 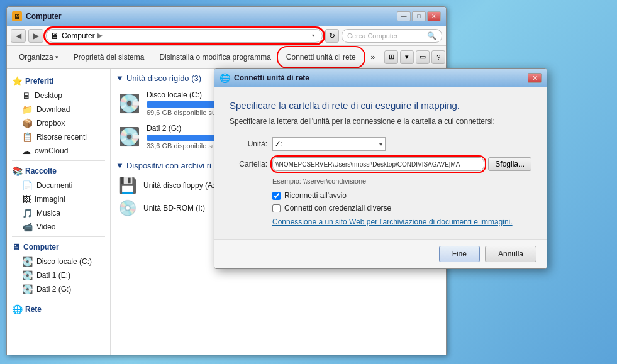 I want to click on disk-c-icon: 💽, so click(x=28, y=262).